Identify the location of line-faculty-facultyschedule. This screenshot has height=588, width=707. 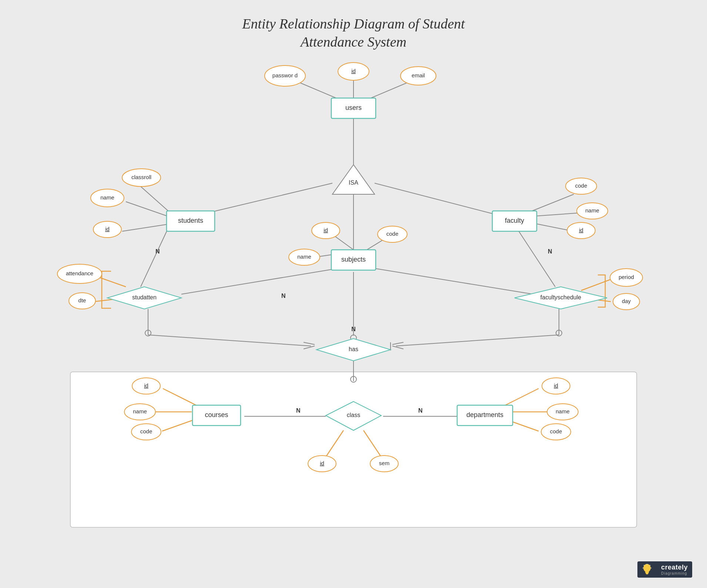
(536, 257).